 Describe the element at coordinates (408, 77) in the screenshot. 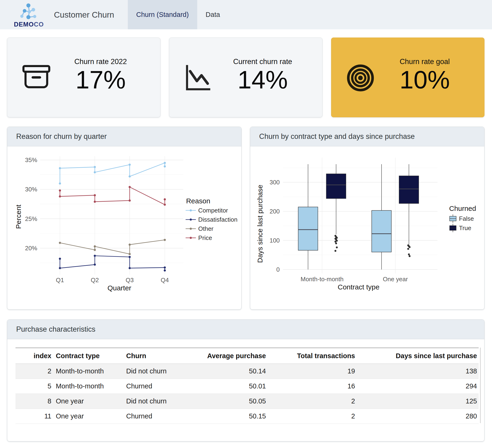

I see `kpi-card-churn-goal: Churn rate goal 10%` at that location.